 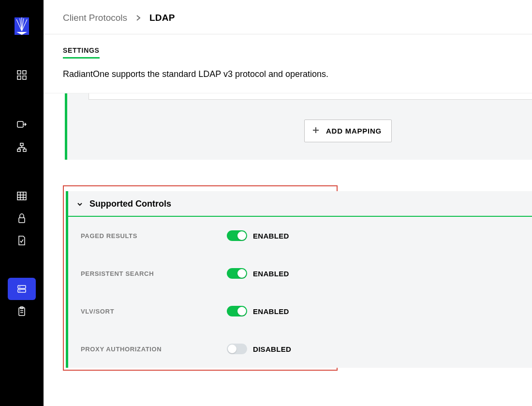 I want to click on page-description: RadiantOne supports the standard LDAP v3…, so click(x=288, y=77).